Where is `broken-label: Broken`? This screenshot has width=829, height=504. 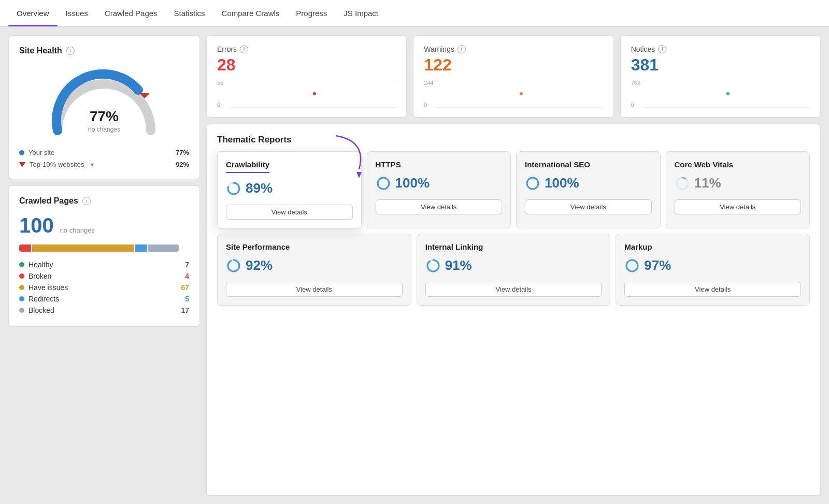 broken-label: Broken is located at coordinates (40, 276).